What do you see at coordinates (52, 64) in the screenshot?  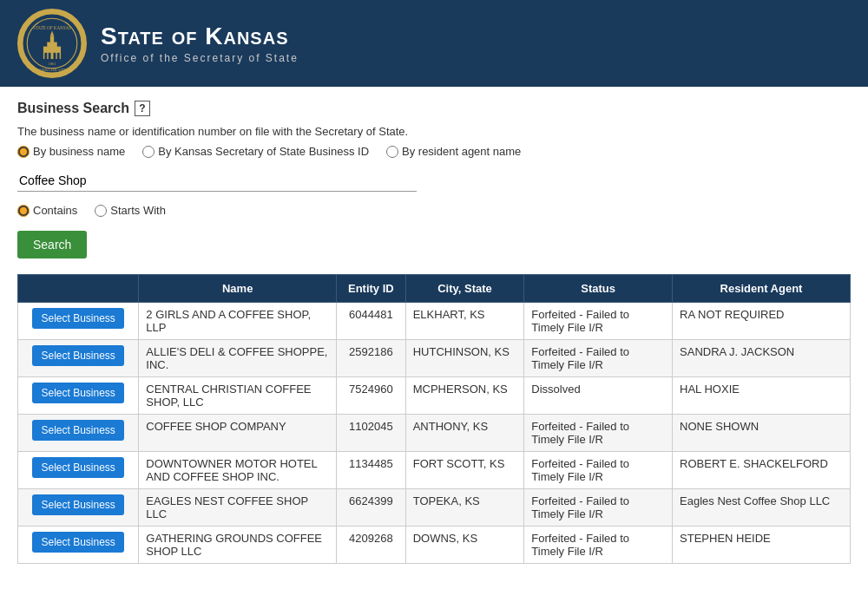 I see `svg-text: 1861` at bounding box center [52, 64].